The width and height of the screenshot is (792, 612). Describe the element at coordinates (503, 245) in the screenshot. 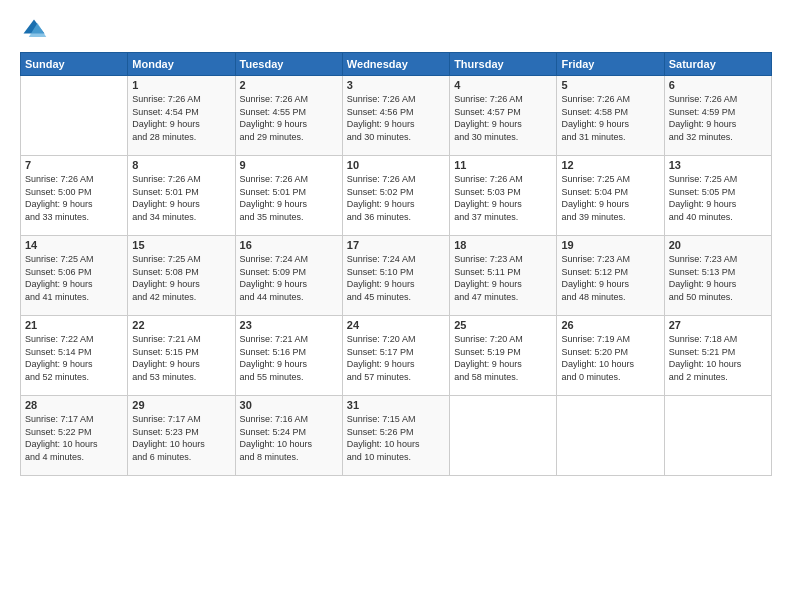

I see `day-number: 18` at that location.